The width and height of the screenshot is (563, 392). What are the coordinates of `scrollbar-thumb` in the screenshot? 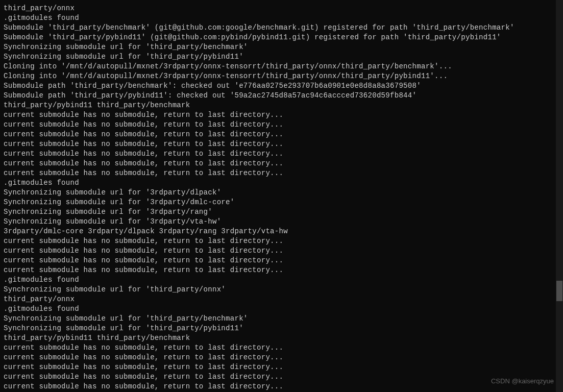 It's located at (559, 291).